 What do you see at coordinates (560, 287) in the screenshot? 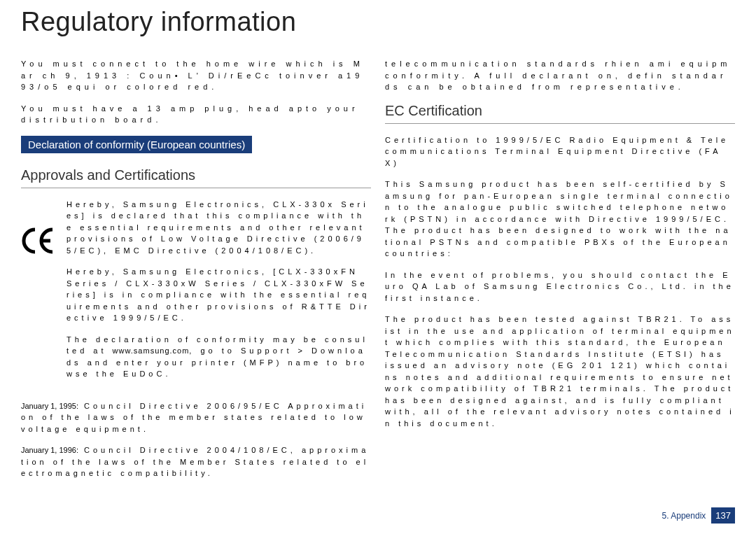
I see `ec-paragraph-3: In the event of problems, you should con…` at bounding box center [560, 287].